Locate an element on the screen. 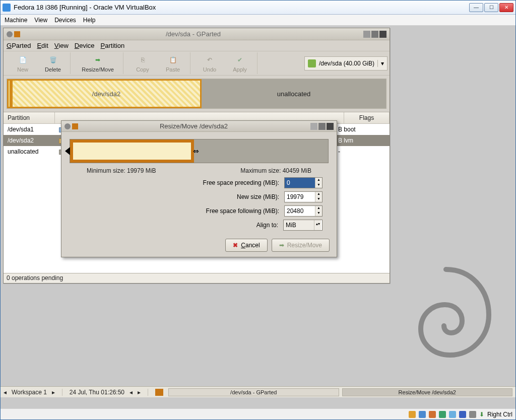  virtualbox-icon is located at coordinates (7, 8).